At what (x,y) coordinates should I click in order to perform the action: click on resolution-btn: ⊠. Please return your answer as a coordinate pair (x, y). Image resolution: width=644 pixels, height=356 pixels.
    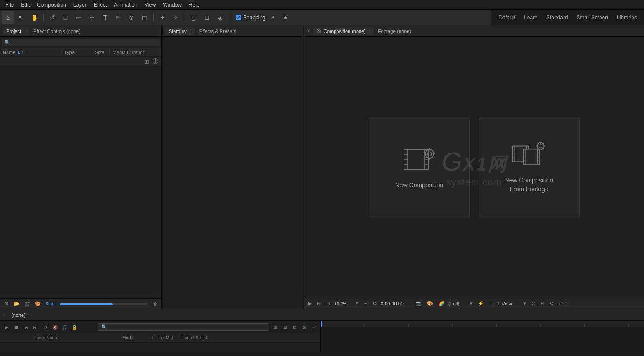
    Looking at the image, I should click on (375, 303).